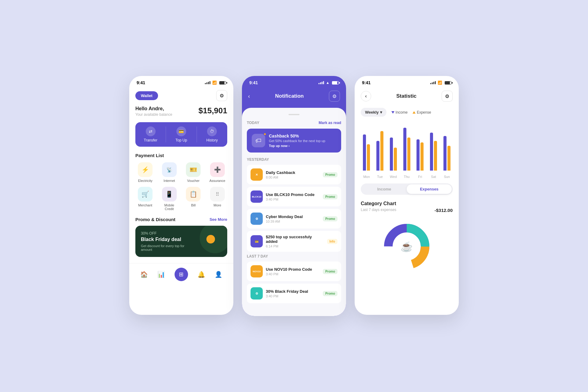 Image resolution: width=588 pixels, height=392 pixels. Describe the element at coordinates (293, 270) in the screenshot. I see `notif-name-nov10: Use NOV10 Promo Code` at that location.